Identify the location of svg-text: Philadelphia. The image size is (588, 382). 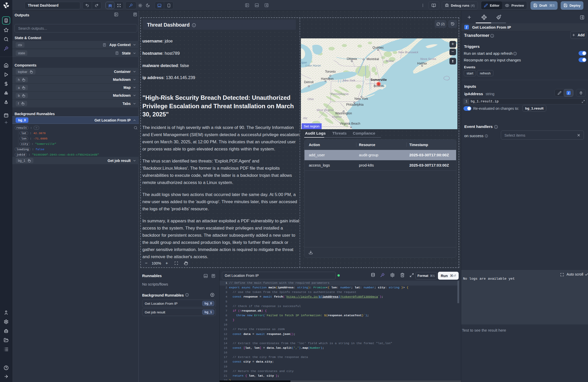
(355, 105).